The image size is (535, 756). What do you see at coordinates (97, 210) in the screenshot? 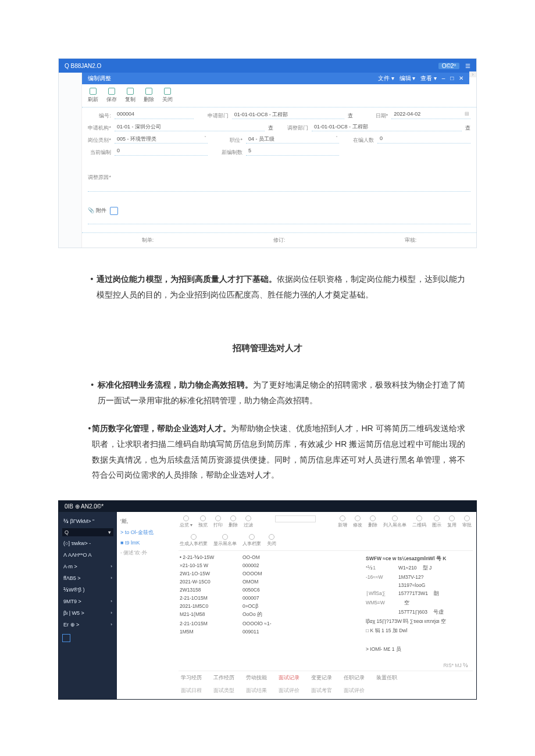
I see `attach-label: 📎 附件` at bounding box center [97, 210].